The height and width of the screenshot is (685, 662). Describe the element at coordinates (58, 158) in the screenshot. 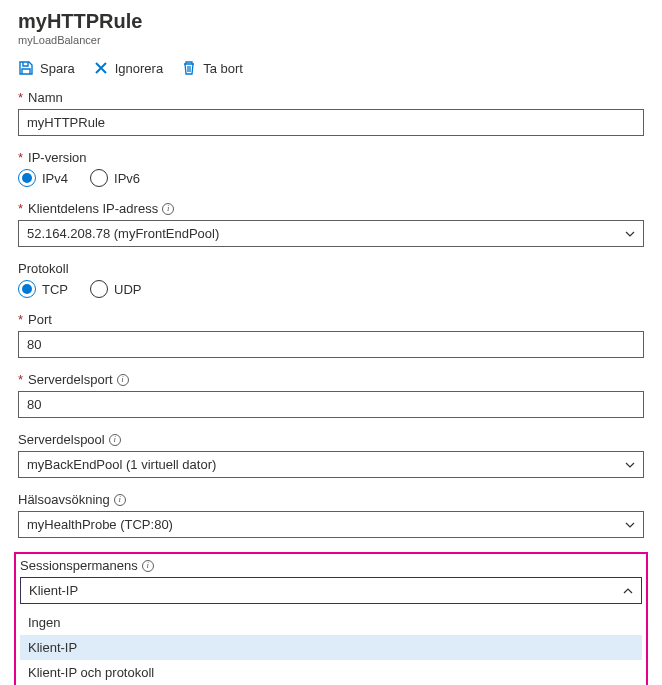

I see `ip-version-label: IP-version` at that location.